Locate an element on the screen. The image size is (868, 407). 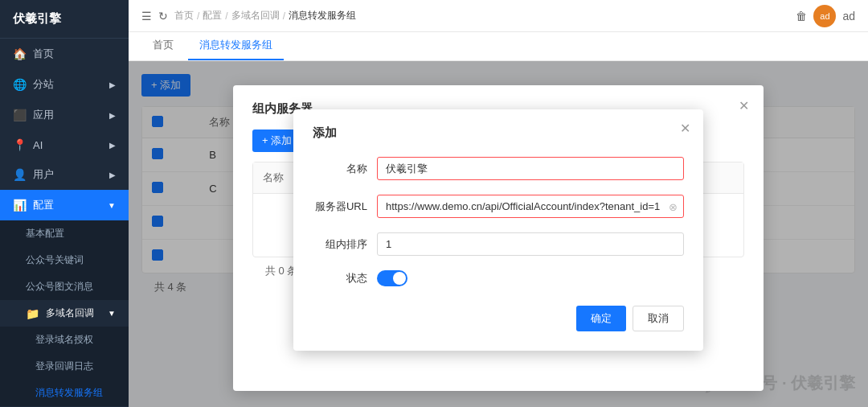
form-row-url: 服务器URL ⊗ is located at coordinates (498, 206).